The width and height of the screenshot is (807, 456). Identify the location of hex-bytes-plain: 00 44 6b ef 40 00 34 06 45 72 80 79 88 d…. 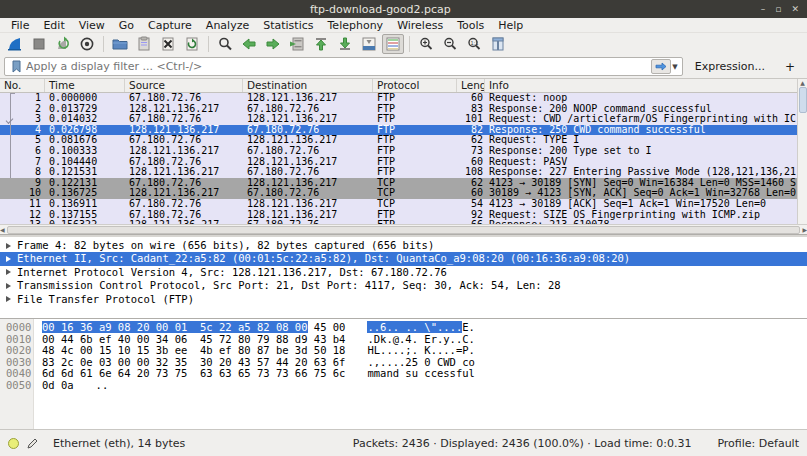
(194, 339).